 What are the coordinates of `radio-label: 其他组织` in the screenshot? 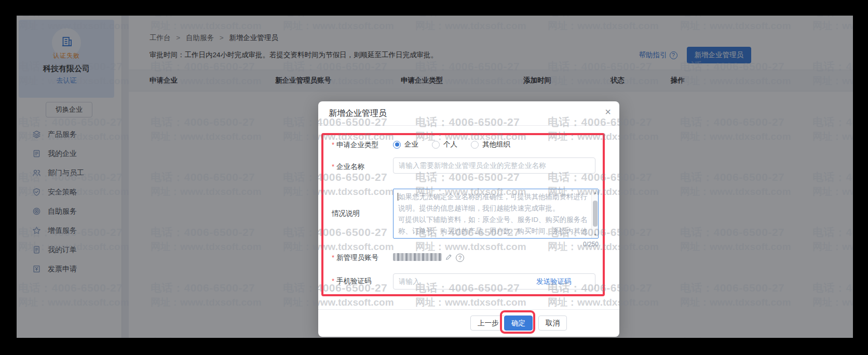 It's located at (496, 144).